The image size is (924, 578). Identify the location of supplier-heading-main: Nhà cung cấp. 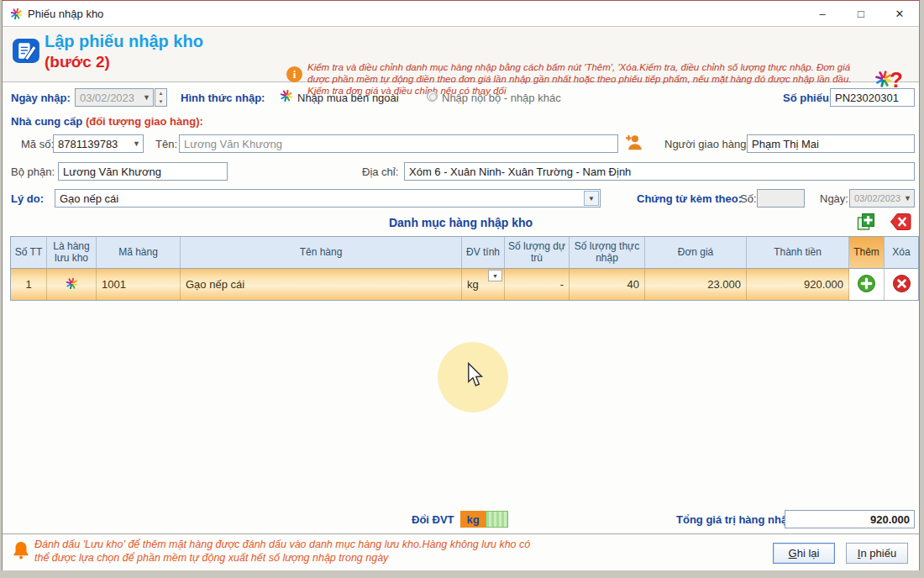
(47, 121).